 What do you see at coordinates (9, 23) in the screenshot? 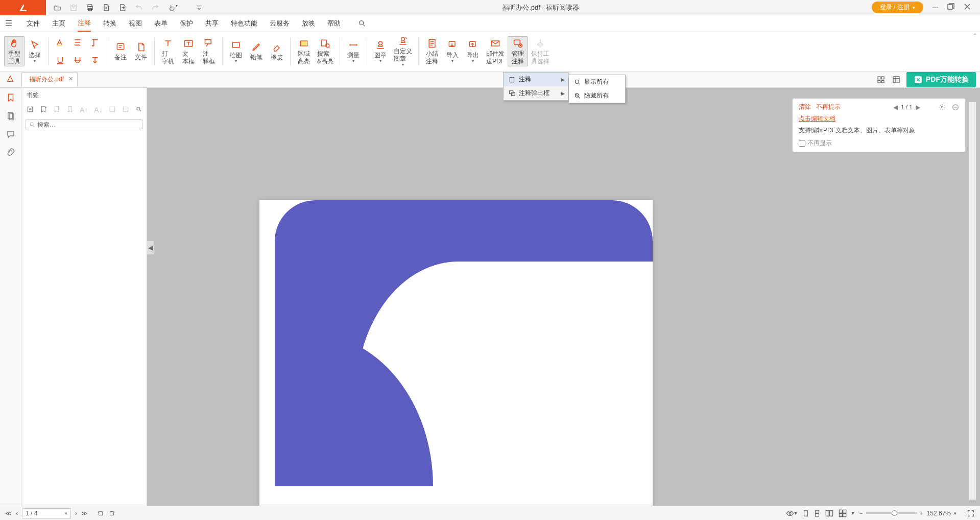
I see `hamburger-icon: ☰` at bounding box center [9, 23].